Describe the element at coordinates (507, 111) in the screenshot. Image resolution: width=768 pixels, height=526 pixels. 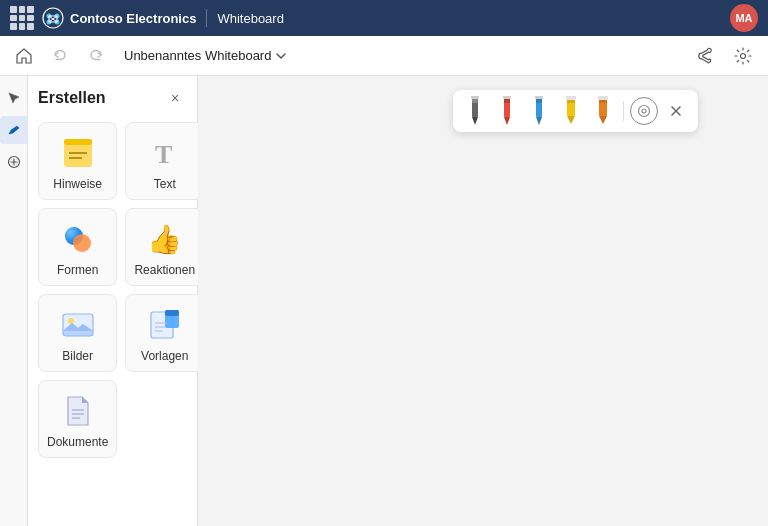
I see `toolbar-pen-red` at that location.